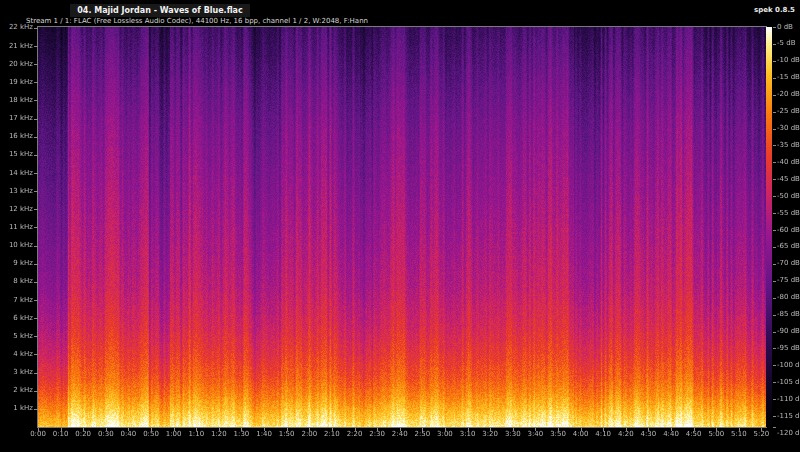  Describe the element at coordinates (603, 434) in the screenshot. I see `time-tick-label: 4:10` at that location.